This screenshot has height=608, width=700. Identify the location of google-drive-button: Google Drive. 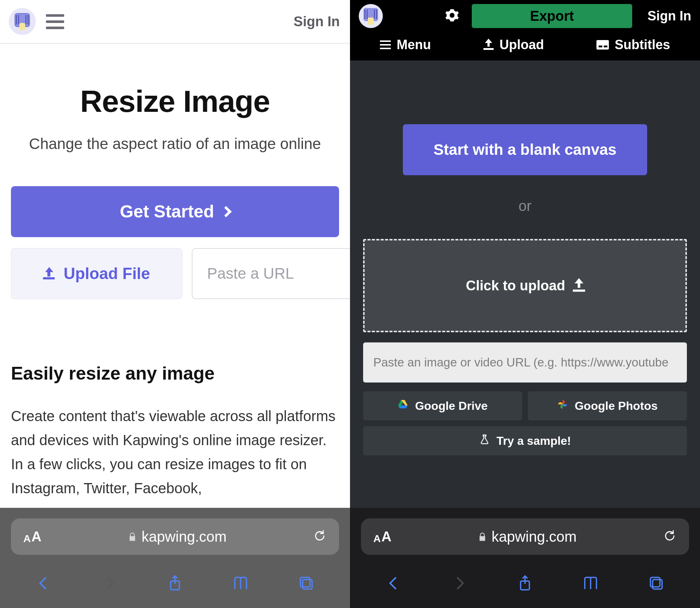
(443, 406).